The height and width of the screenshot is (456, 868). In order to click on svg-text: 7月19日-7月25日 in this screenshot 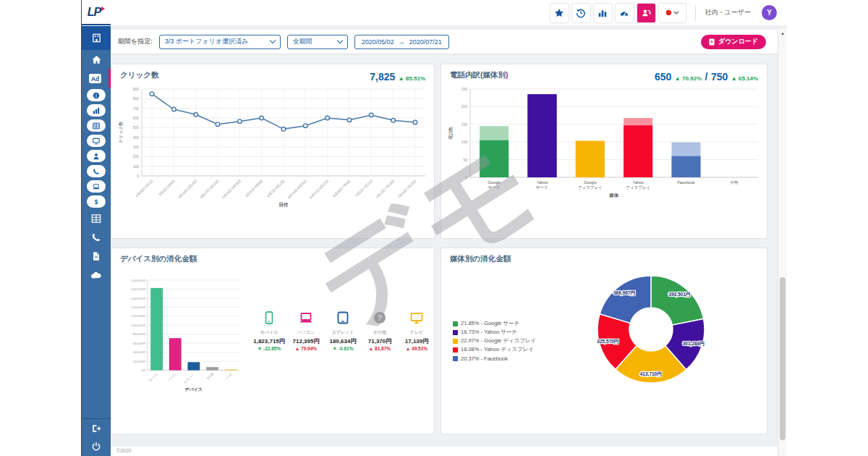, I will do `click(407, 189)`.